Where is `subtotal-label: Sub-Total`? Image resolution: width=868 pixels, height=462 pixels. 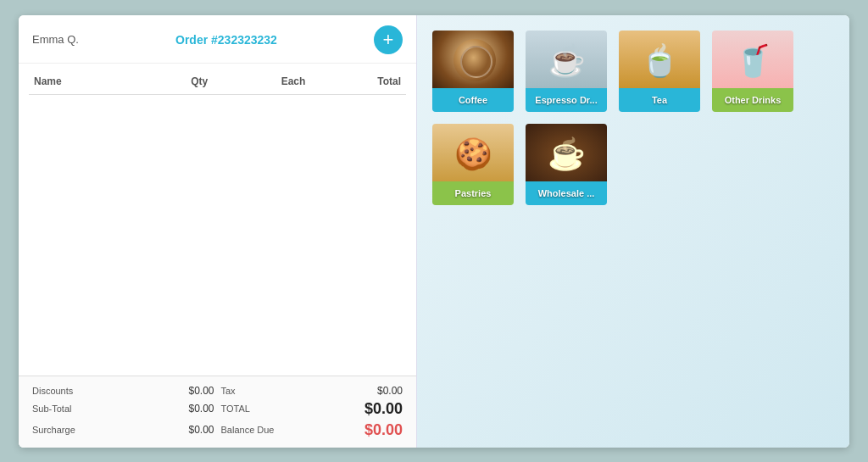
subtotal-label: Sub-Total is located at coordinates (76, 409).